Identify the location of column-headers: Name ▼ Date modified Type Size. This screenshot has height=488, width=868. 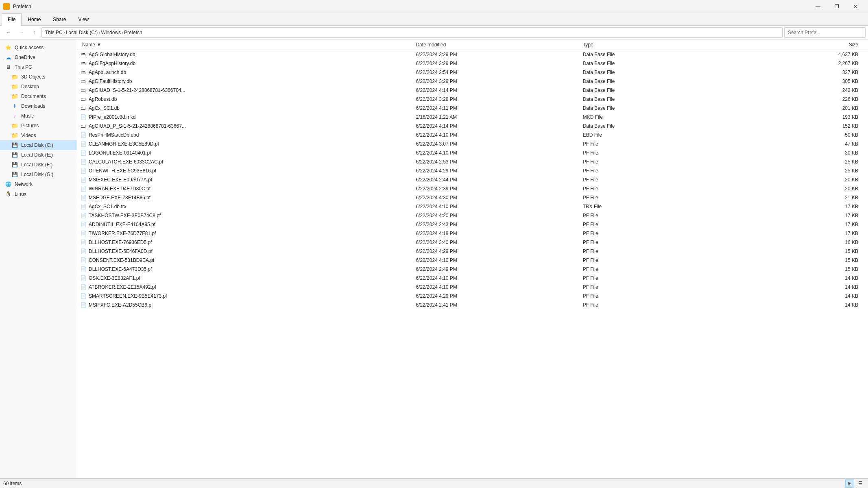
(473, 45).